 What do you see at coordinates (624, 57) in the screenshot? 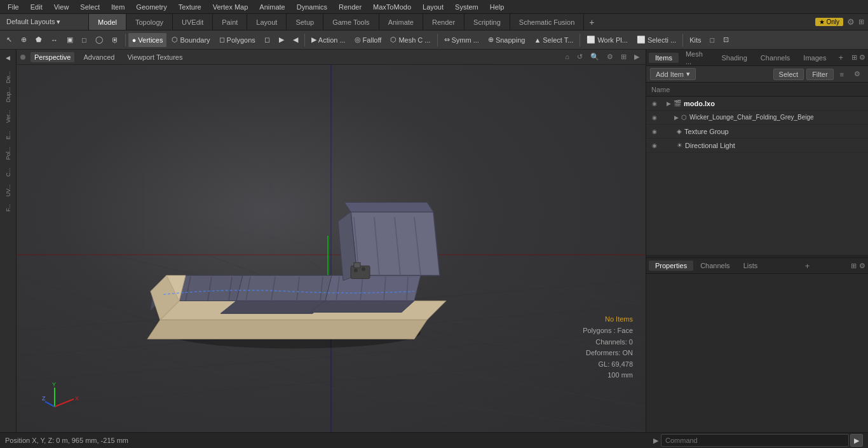
I see `vp-expand-btn: ⊞` at bounding box center [624, 57].